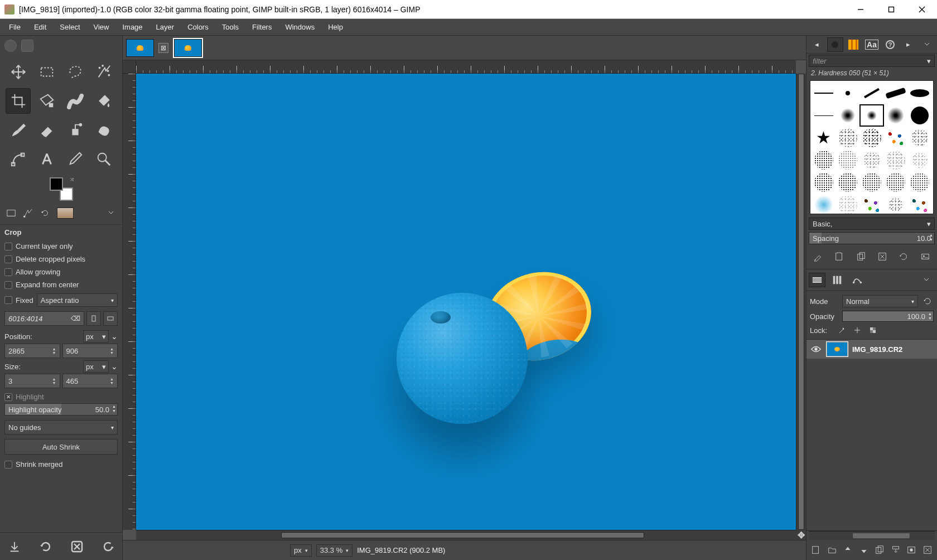 Image resolution: width=937 pixels, height=560 pixels. I want to click on mode-reset-icon, so click(928, 301).